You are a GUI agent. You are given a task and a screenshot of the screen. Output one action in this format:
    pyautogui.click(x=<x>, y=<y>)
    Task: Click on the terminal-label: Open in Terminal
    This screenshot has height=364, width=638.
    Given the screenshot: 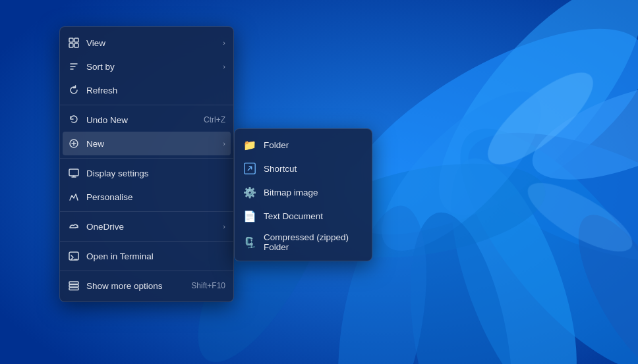 What is the action you would take?
    pyautogui.click(x=156, y=257)
    